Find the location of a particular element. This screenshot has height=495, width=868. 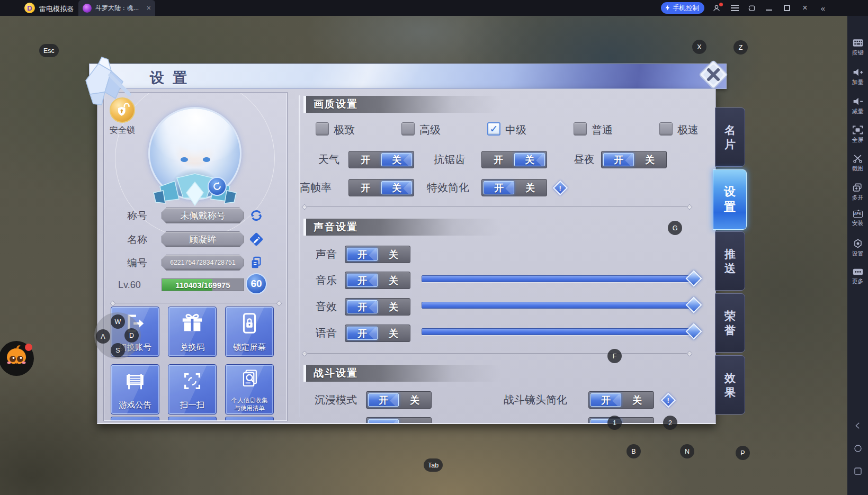

sidebar-item-volume-down: 减量 is located at coordinates (858, 106).